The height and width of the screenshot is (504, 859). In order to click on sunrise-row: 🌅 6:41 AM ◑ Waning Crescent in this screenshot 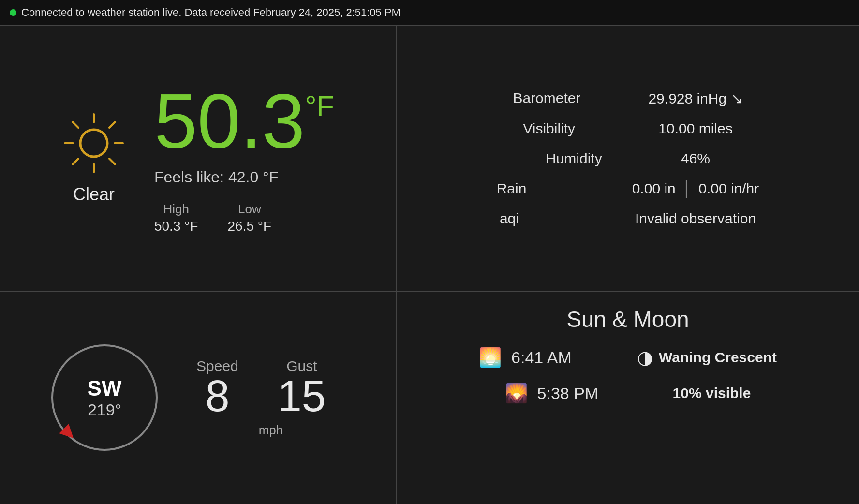, I will do `click(628, 357)`.